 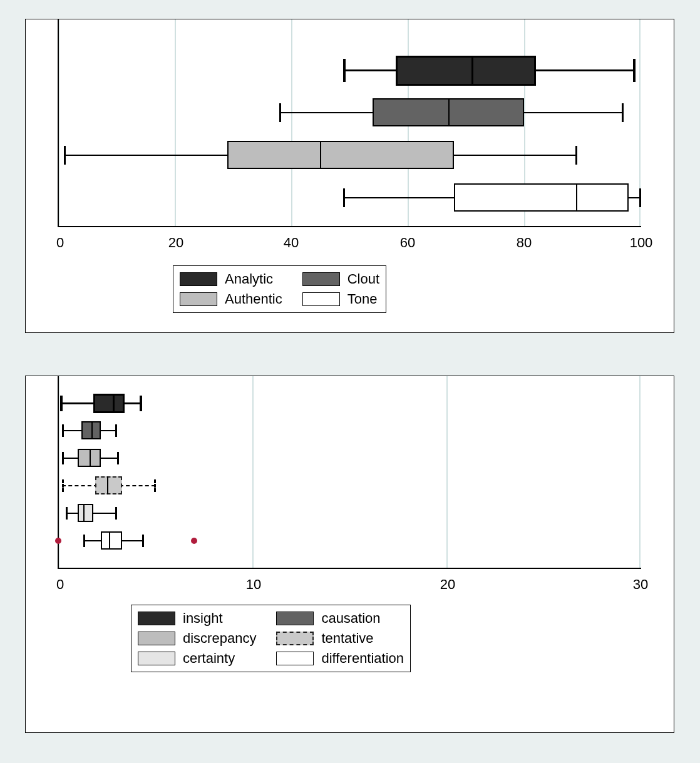 What do you see at coordinates (341, 299) in the screenshot?
I see `legend-item-tone: Tone` at bounding box center [341, 299].